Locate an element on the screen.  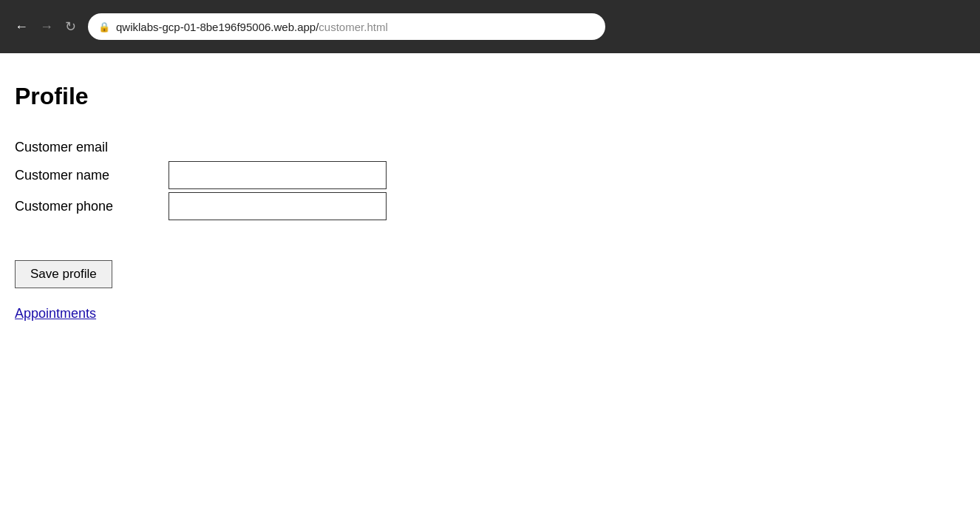
phone-input is located at coordinates (278, 206).